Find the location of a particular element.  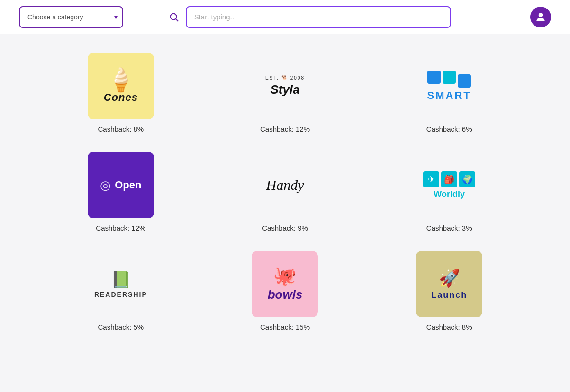

smart-cubes is located at coordinates (449, 79).